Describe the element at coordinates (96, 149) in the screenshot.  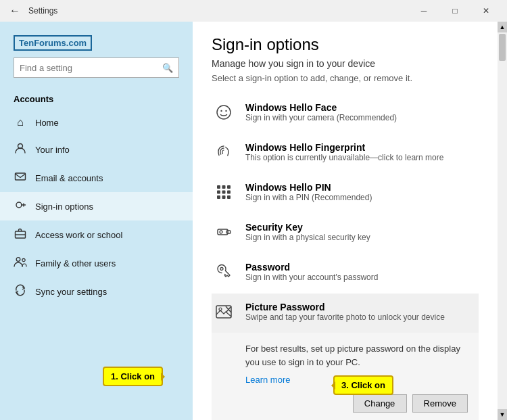
I see `sidebar-item-your-info: Your info` at that location.